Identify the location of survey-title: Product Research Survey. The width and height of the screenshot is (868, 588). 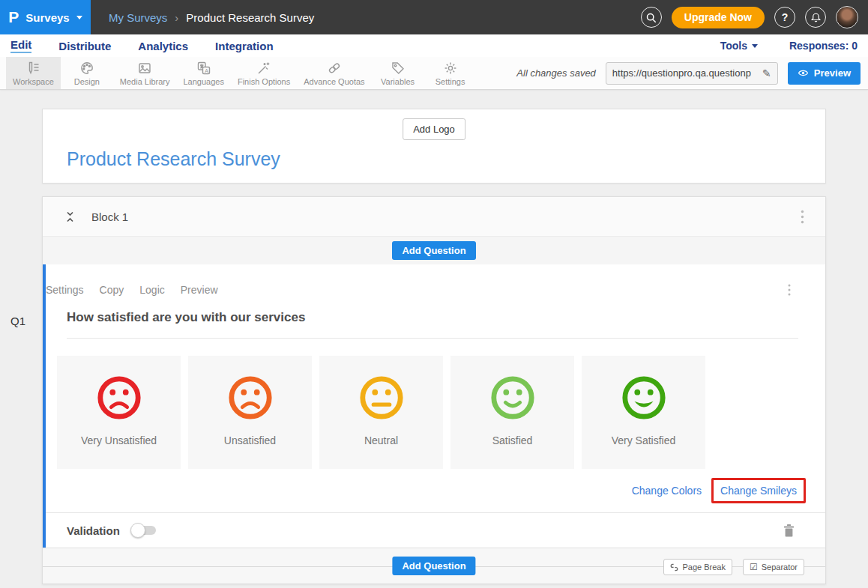
(446, 159).